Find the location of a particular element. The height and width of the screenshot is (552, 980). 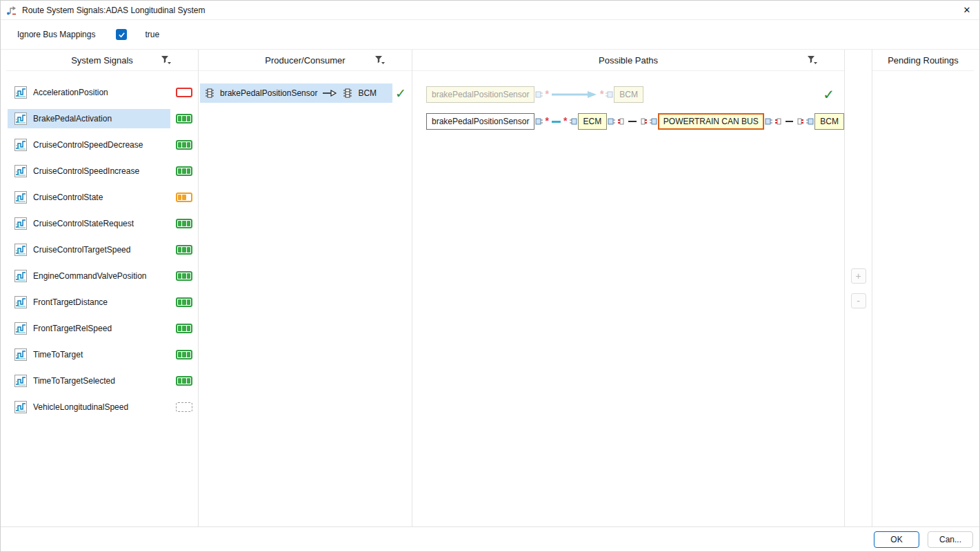

producer-consumer-item: brakePedalPositionSensor BCM is located at coordinates (297, 93).